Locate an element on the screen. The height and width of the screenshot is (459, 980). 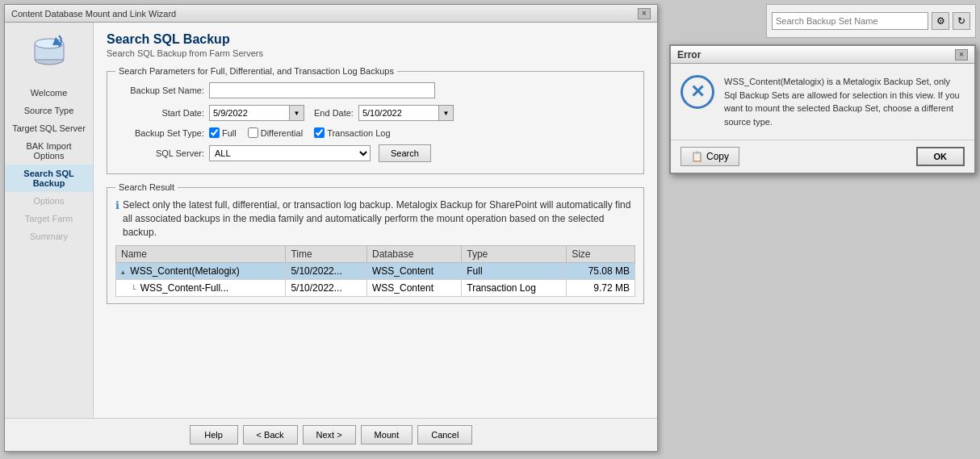
end-date-dropdown: ▼ is located at coordinates (446, 113).